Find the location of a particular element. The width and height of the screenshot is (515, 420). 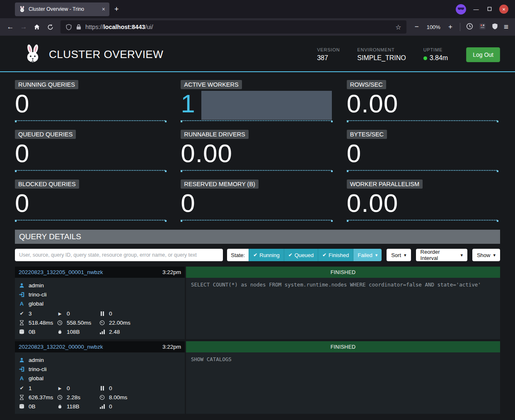

trino-logo is located at coordinates (33, 55).